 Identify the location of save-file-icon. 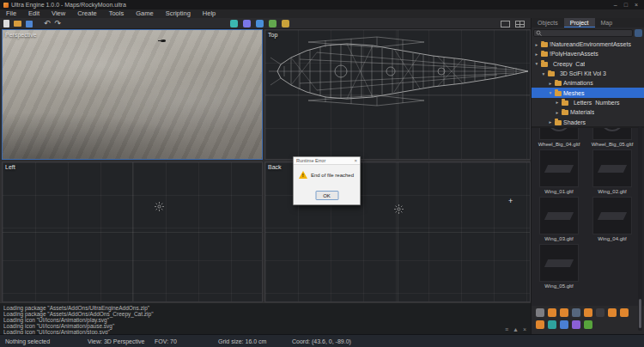
(29, 24).